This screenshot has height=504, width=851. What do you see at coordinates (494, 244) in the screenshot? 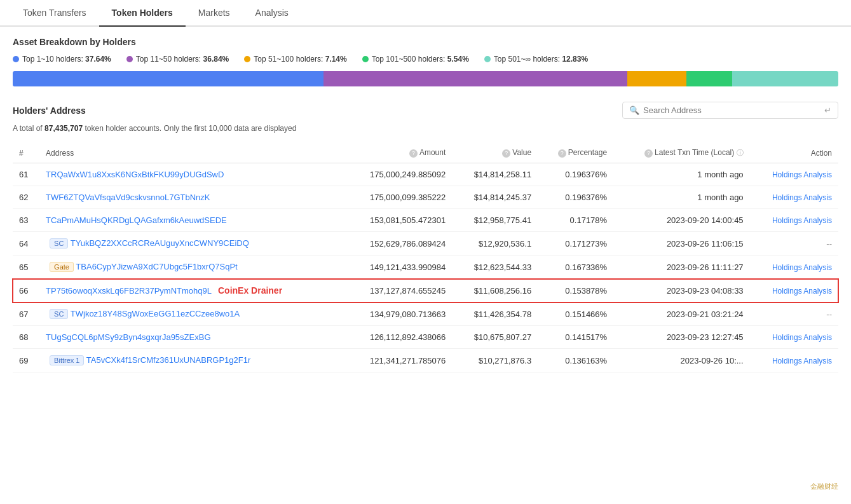
I see `cell-value: $12,920,536.1` at bounding box center [494, 244].